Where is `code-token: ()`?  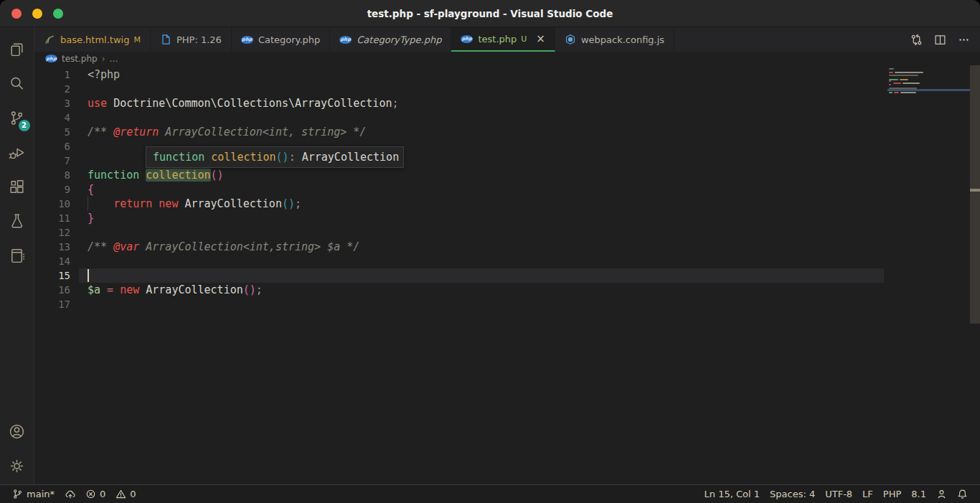 code-token: () is located at coordinates (288, 204).